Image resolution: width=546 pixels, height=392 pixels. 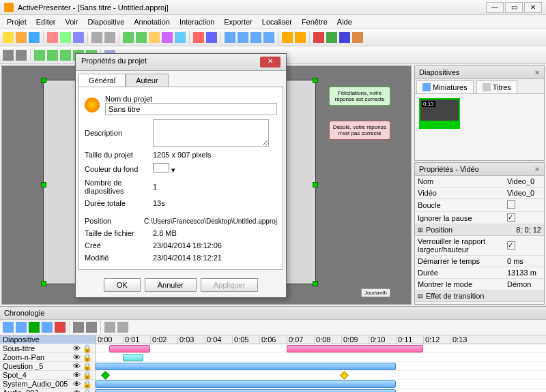 I want to click on highlight-icon, so click(x=154, y=37).